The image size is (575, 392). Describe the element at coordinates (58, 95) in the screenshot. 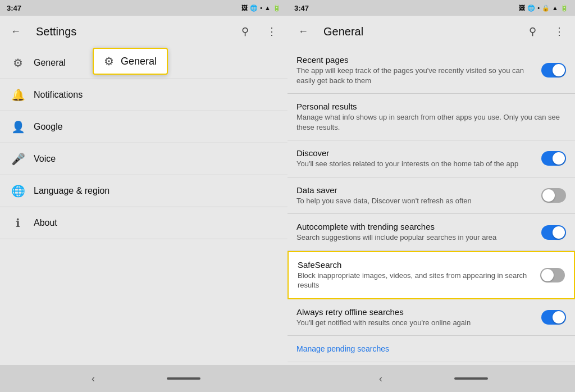

I see `notifications-label: Notifications` at that location.